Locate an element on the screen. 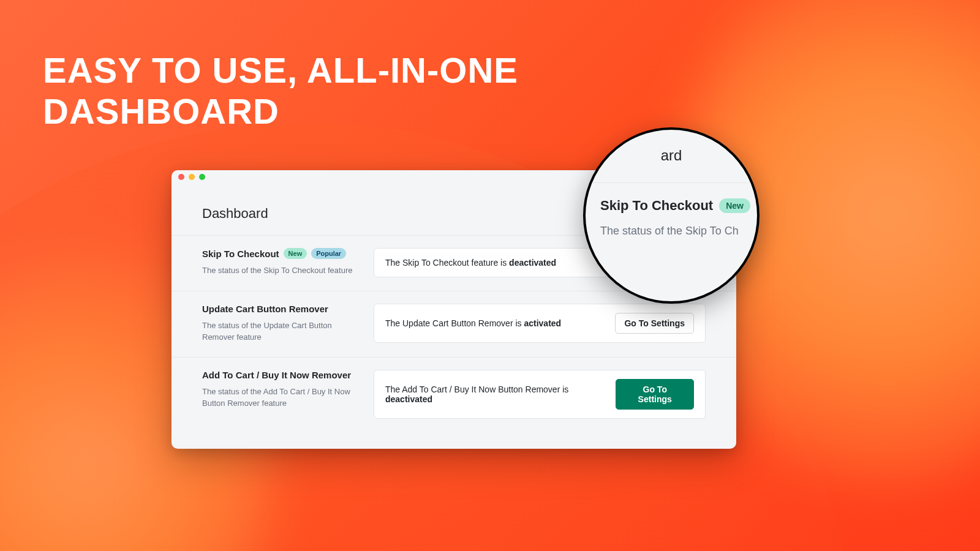 This screenshot has height=551, width=980. feature-subtitle: The status of the Skip To Checkout featu… is located at coordinates (279, 271).